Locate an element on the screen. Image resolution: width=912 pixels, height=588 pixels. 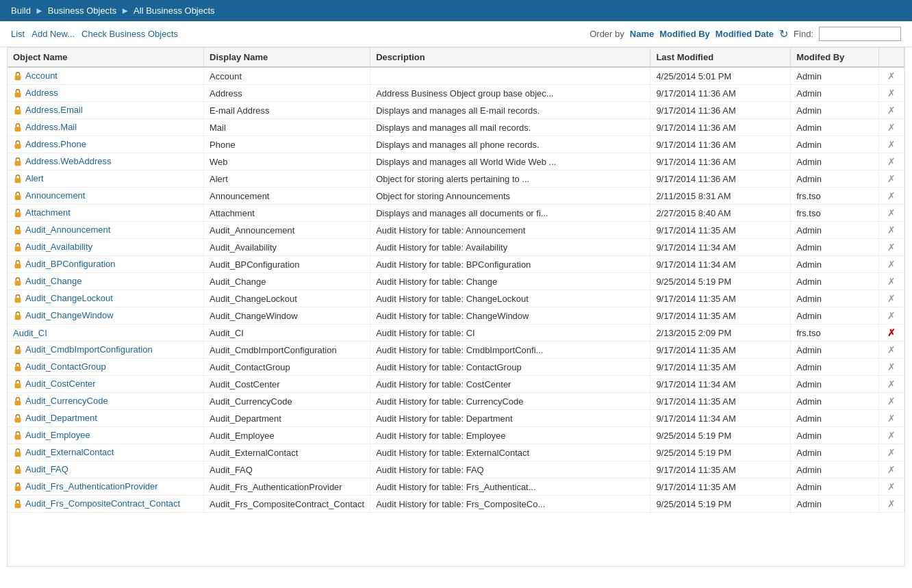
check-business-objects-link: Check Business Objects is located at coordinates (130, 34).